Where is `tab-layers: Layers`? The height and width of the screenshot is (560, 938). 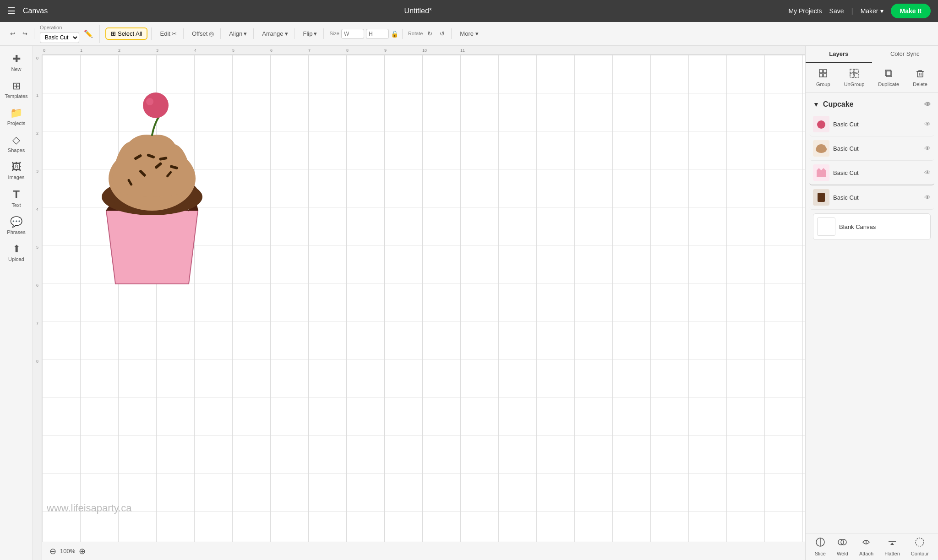
tab-layers: Layers is located at coordinates (839, 54).